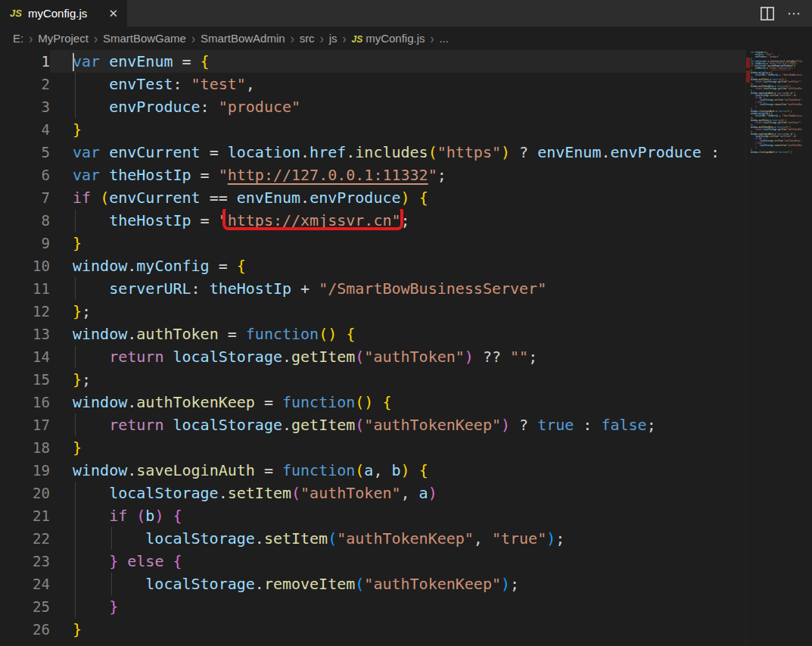 The image size is (812, 646). What do you see at coordinates (25, 175) in the screenshot?
I see `line-number: 6` at bounding box center [25, 175].